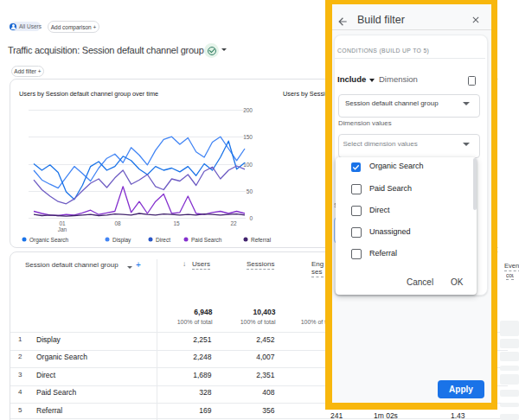 The width and height of the screenshot is (519, 420). I want to click on svg-text: 150, so click(247, 137).